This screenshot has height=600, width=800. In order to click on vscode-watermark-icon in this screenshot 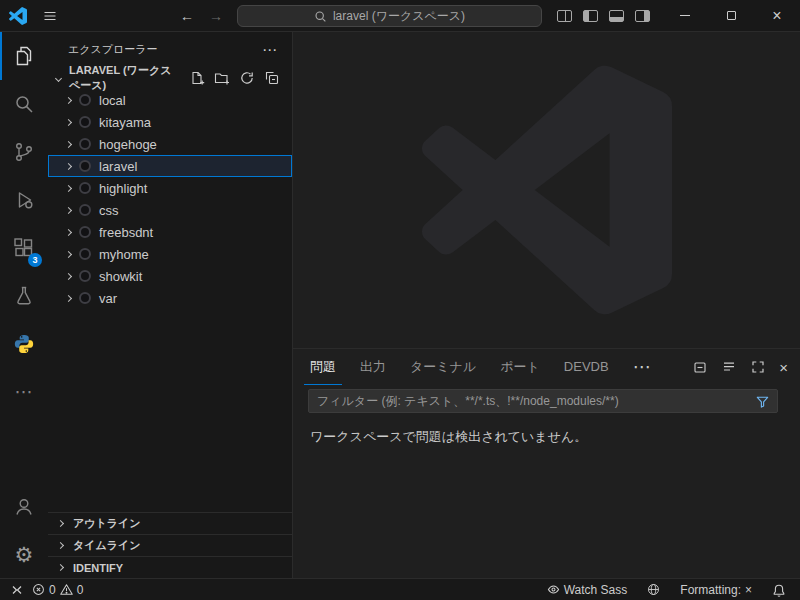, I will do `click(547, 190)`.